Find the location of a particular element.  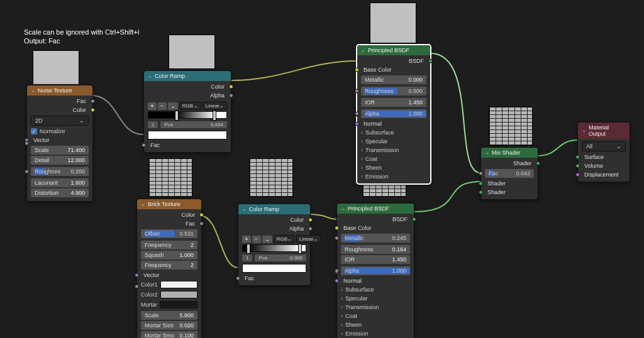

param-offset: Offset0.531 is located at coordinates (169, 234).